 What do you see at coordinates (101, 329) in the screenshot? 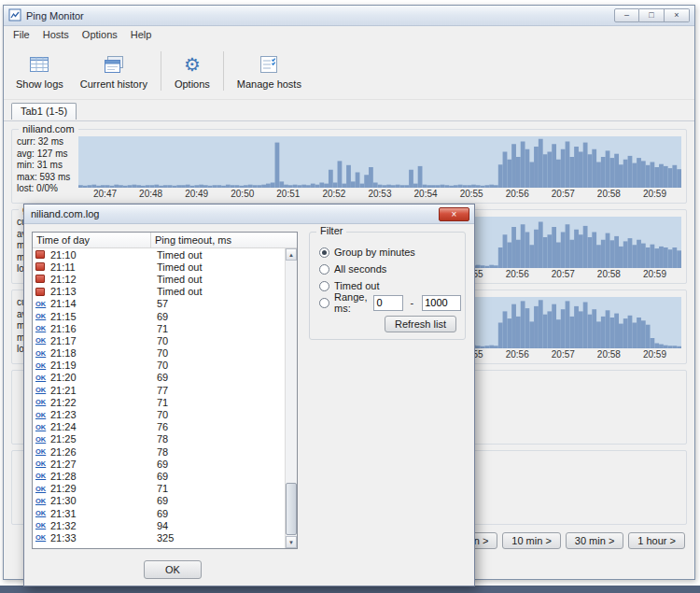
I see `cell-time-of-day: 21:16` at bounding box center [101, 329].